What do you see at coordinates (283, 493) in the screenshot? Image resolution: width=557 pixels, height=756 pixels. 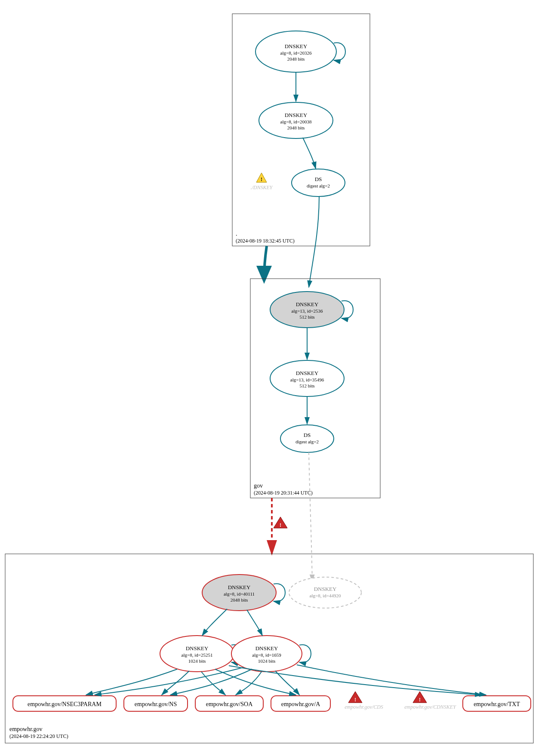 I see `svg-text: (2024-08-19 20:31:44 UTC)` at bounding box center [283, 493].